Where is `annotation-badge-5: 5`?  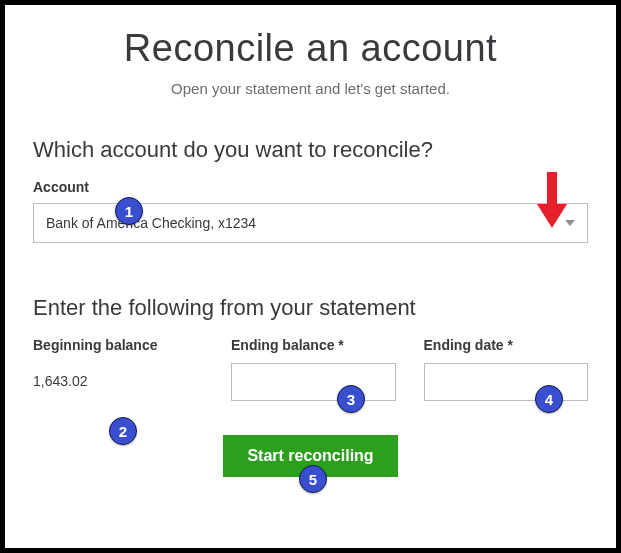 annotation-badge-5: 5 is located at coordinates (313, 479).